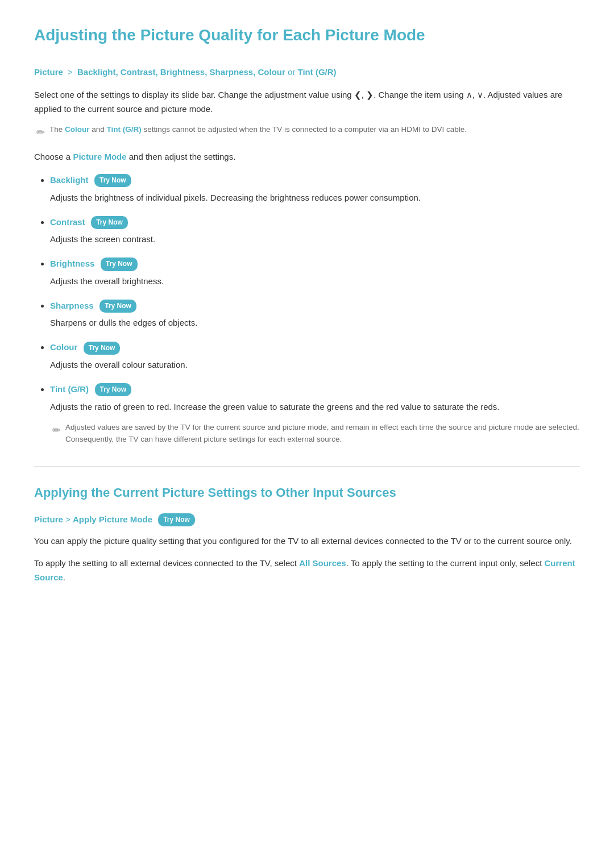  Describe the element at coordinates (315, 231) in the screenshot. I see `list-item: Contrast Try Now Adjusts the screen cont…` at that location.